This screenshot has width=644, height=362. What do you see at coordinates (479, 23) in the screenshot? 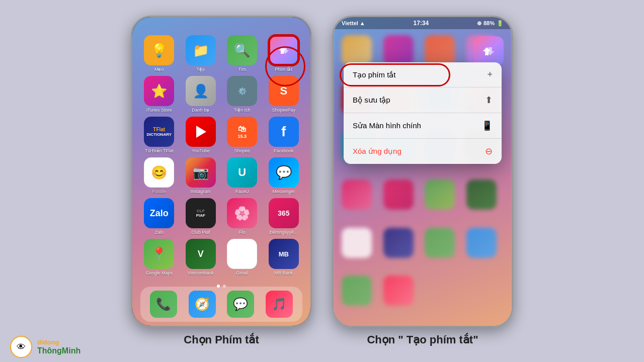
I see `location-icon-right: ⊕` at bounding box center [479, 23].